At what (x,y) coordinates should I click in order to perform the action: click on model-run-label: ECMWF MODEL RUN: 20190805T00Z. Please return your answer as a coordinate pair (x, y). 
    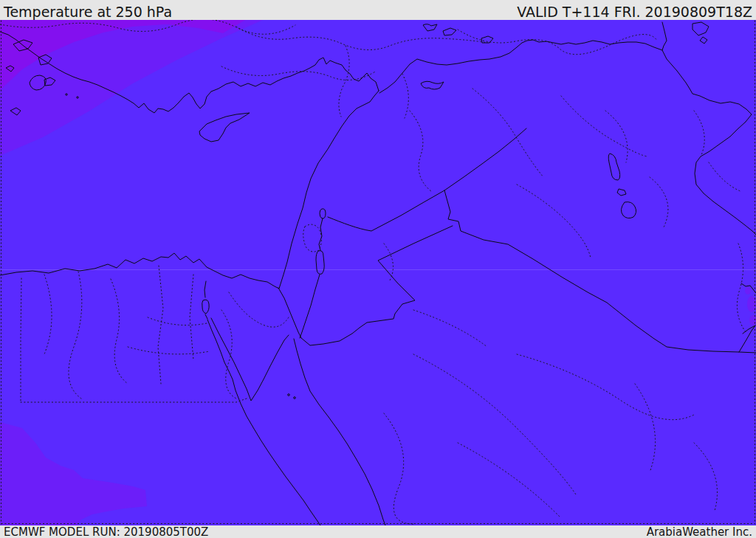
    Looking at the image, I should click on (106, 532).